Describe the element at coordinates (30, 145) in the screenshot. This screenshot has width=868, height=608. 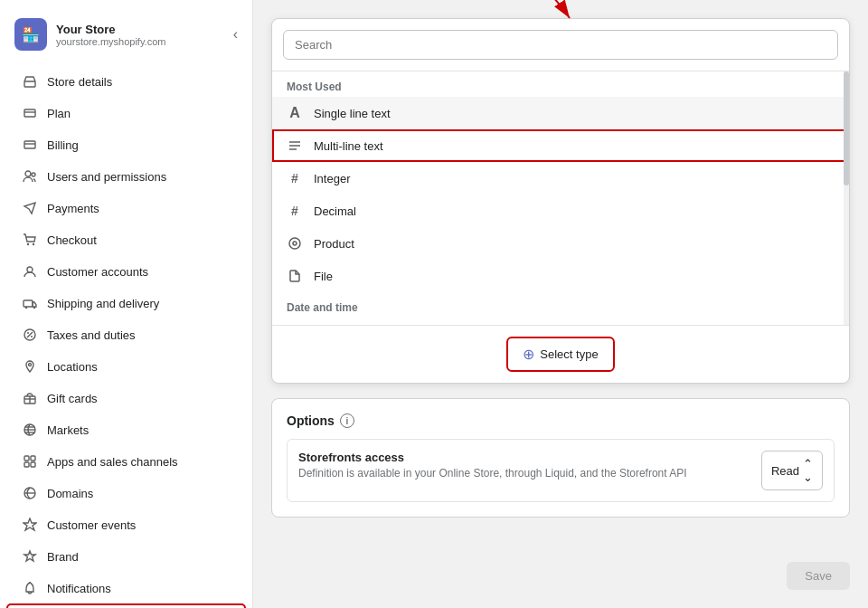
I see `billing-icon` at that location.